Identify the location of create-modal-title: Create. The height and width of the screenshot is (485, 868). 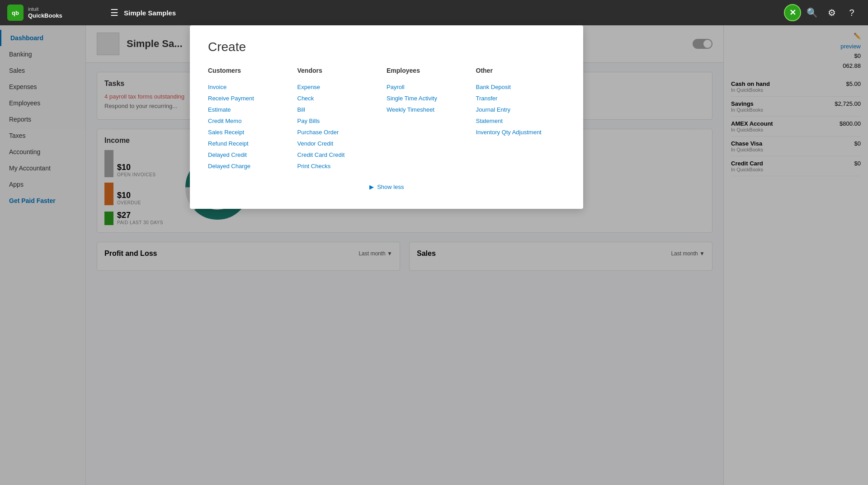
(387, 47).